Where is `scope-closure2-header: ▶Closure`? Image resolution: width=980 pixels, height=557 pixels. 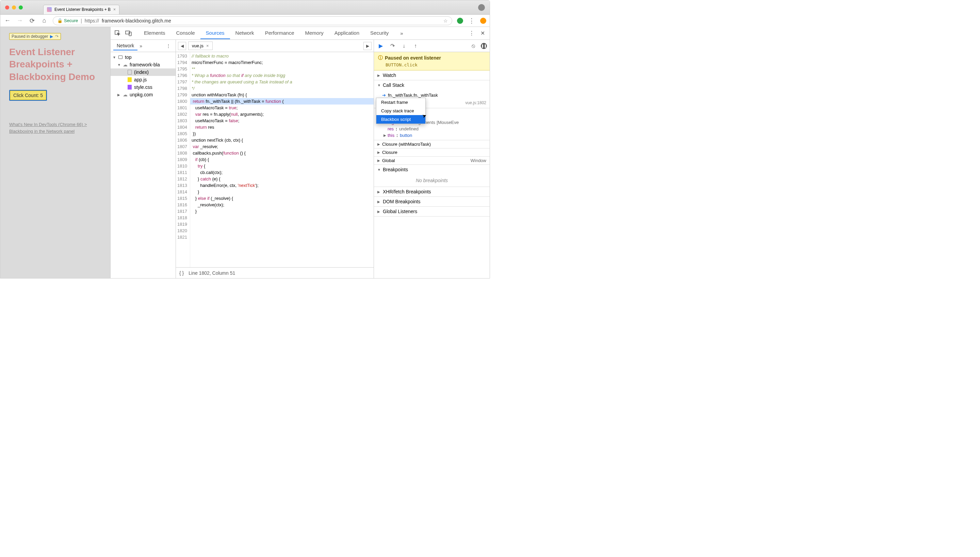 scope-closure2-header: ▶Closure is located at coordinates (432, 152).